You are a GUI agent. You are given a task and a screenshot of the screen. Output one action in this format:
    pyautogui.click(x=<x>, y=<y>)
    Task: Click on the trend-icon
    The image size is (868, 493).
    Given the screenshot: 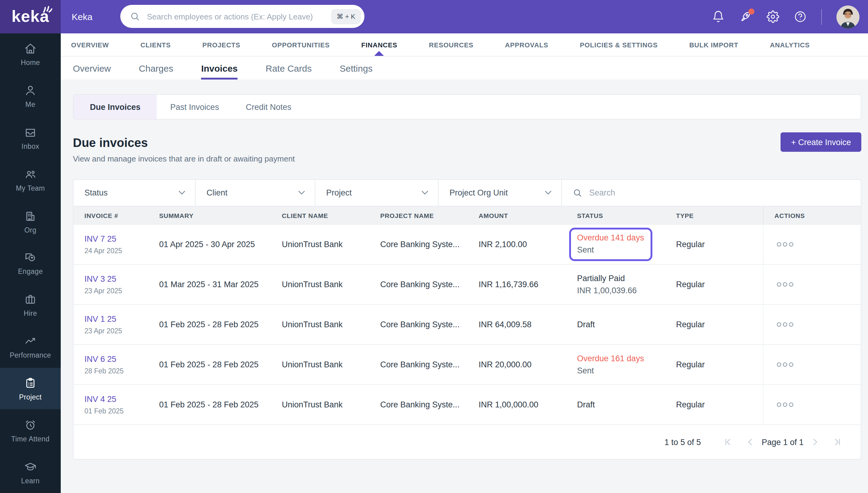 What is the action you would take?
    pyautogui.click(x=30, y=341)
    